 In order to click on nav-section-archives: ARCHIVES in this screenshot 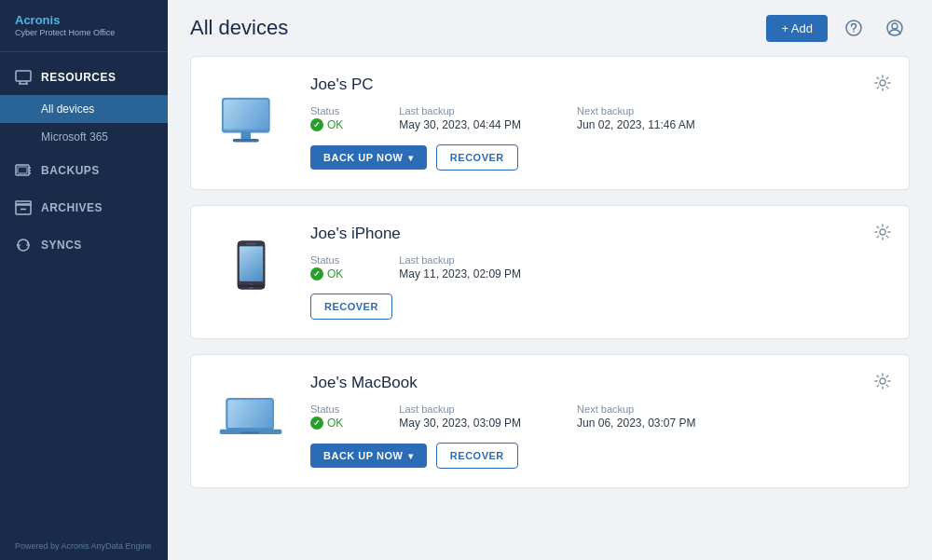, I will do `click(84, 208)`.